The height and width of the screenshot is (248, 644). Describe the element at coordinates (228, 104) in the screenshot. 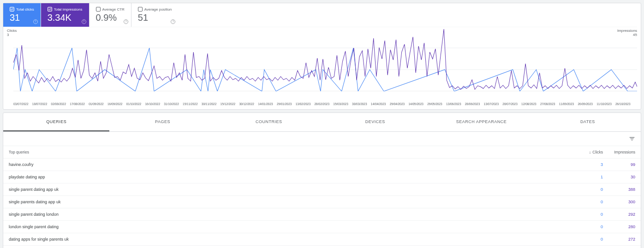

I see `x-tick: 15/12/2022` at that location.